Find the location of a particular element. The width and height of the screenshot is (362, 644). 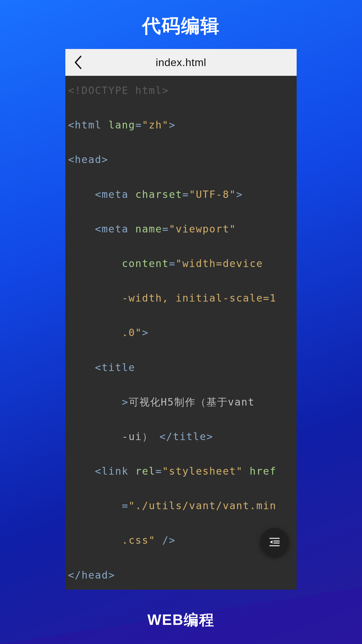

filename-label: index.html is located at coordinates (181, 62).